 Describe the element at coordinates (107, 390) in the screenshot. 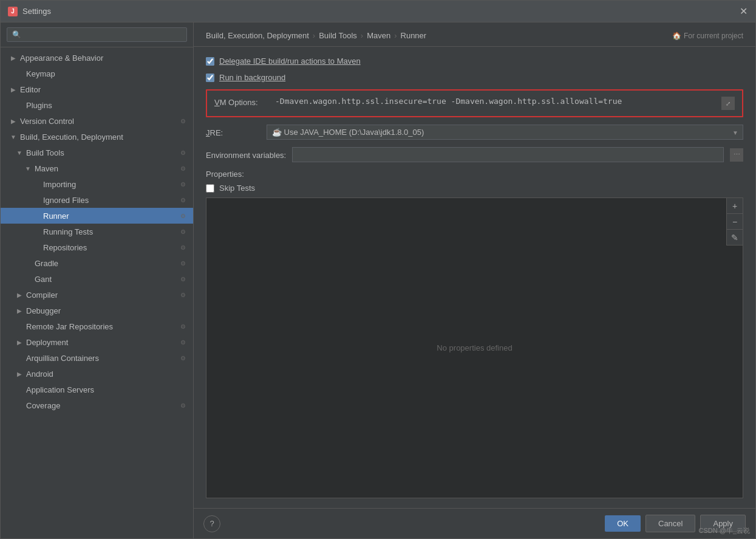

I see `sidebar-item-label: Application Servers` at that location.